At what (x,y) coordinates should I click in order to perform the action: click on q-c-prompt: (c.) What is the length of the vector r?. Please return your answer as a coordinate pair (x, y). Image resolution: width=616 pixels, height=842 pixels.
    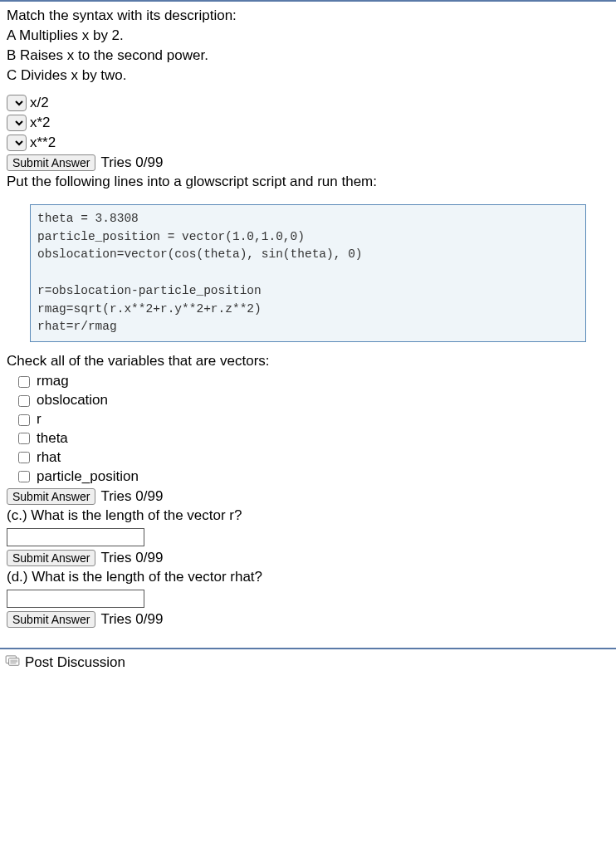
    Looking at the image, I should click on (308, 516).